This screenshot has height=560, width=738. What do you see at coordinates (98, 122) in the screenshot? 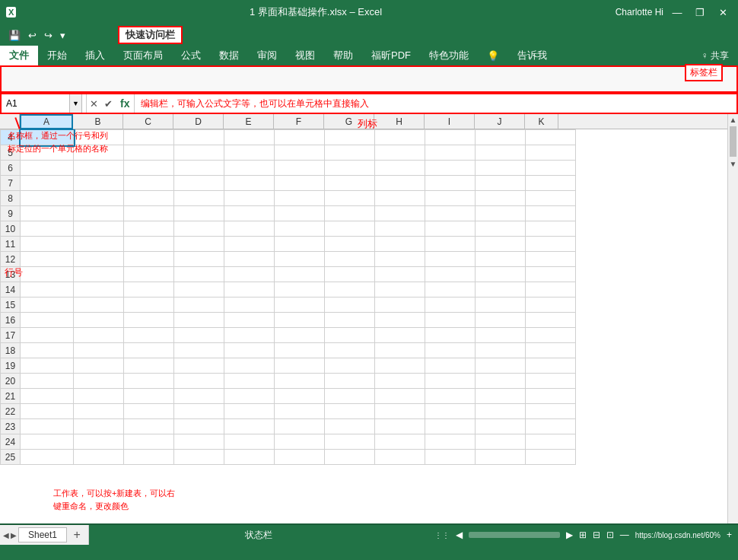
I see `col-header-b: B` at bounding box center [98, 122].